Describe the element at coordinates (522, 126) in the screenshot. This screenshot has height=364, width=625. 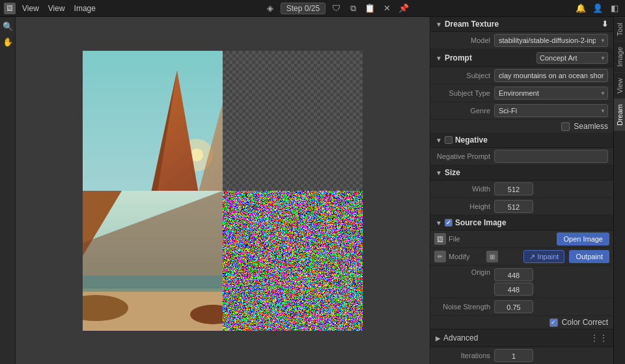
I see `seamless-row: Seamless` at that location.